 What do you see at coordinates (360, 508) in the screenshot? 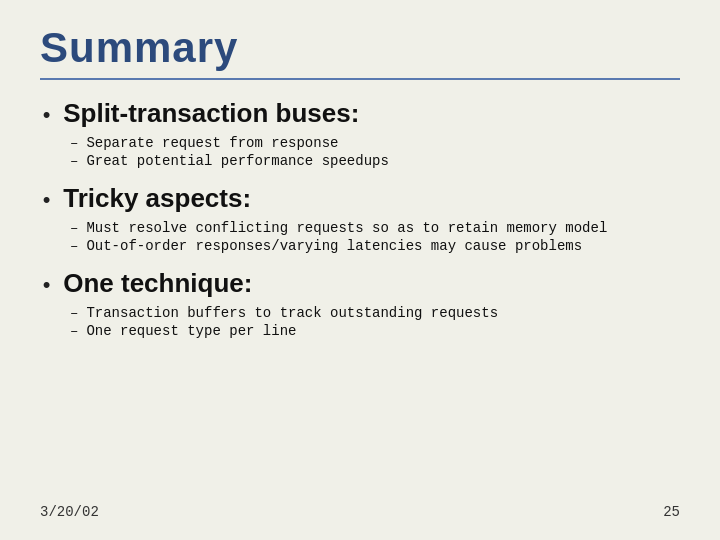
I see `slide-footer: 3/20/02 25` at bounding box center [360, 508].